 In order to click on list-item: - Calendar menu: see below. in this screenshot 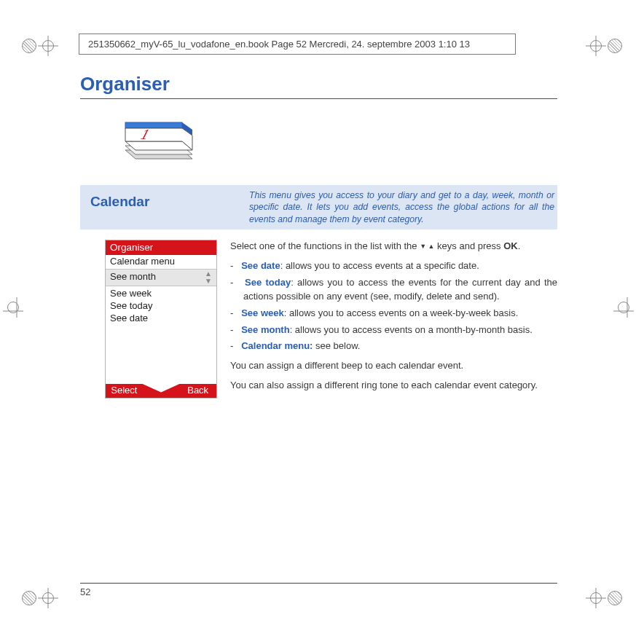, I will do `click(393, 347)`.